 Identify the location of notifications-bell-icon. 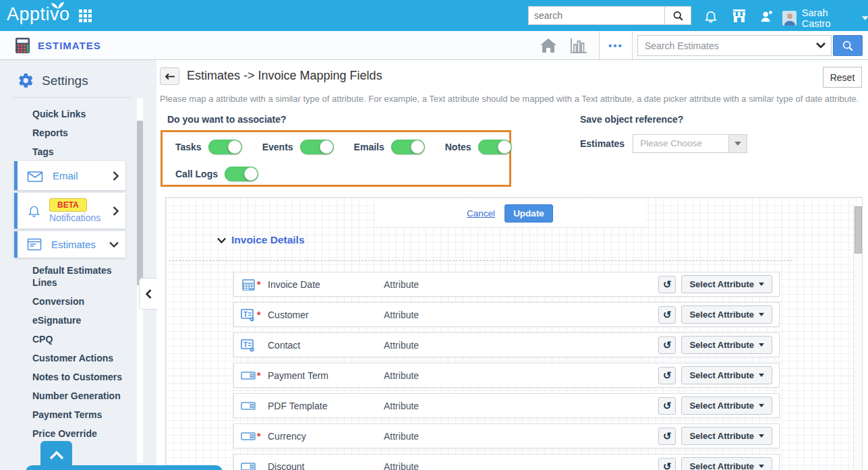
(711, 16).